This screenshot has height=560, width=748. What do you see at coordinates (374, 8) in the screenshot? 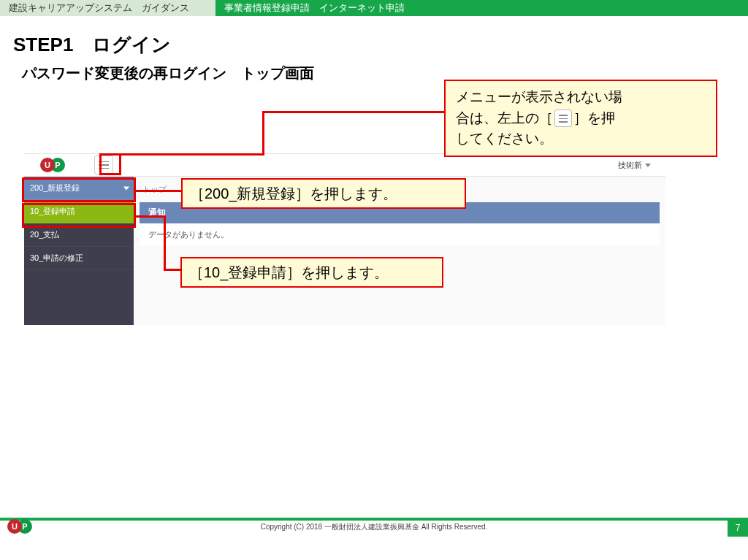
I see `slide-header: 建設キャリアアップシステム ガイダンス 事業者情報登録申請 インターネット申請` at bounding box center [374, 8].